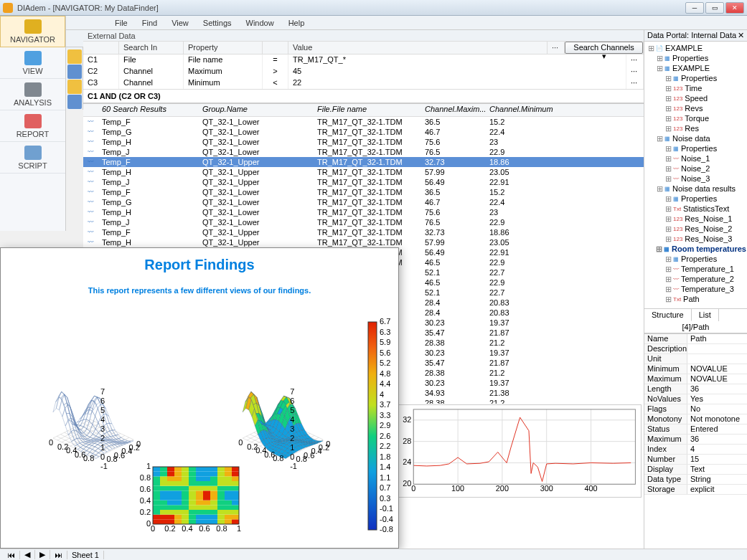 Image resolution: width=747 pixels, height=560 pixels. What do you see at coordinates (696, 389) in the screenshot?
I see `prop-row: Length36` at bounding box center [696, 389].